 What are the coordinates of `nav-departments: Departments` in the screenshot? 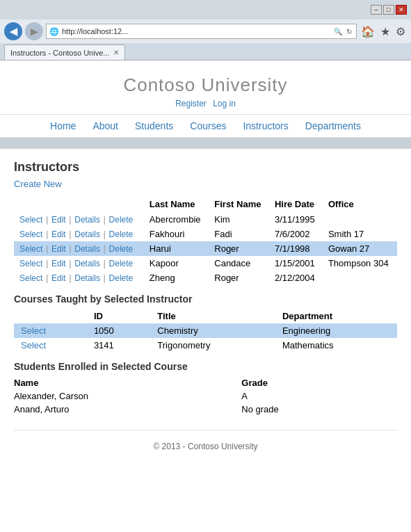 It's located at (333, 126).